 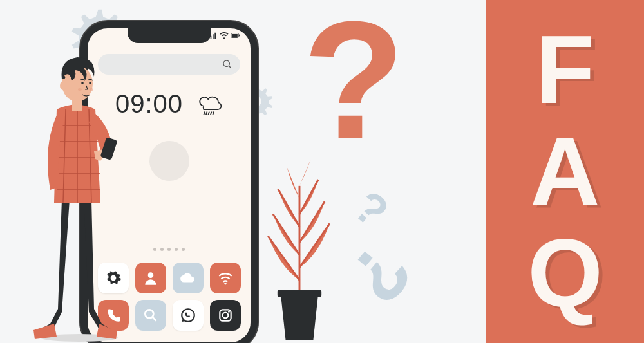 What do you see at coordinates (151, 278) in the screenshot?
I see `app-contacts` at bounding box center [151, 278].